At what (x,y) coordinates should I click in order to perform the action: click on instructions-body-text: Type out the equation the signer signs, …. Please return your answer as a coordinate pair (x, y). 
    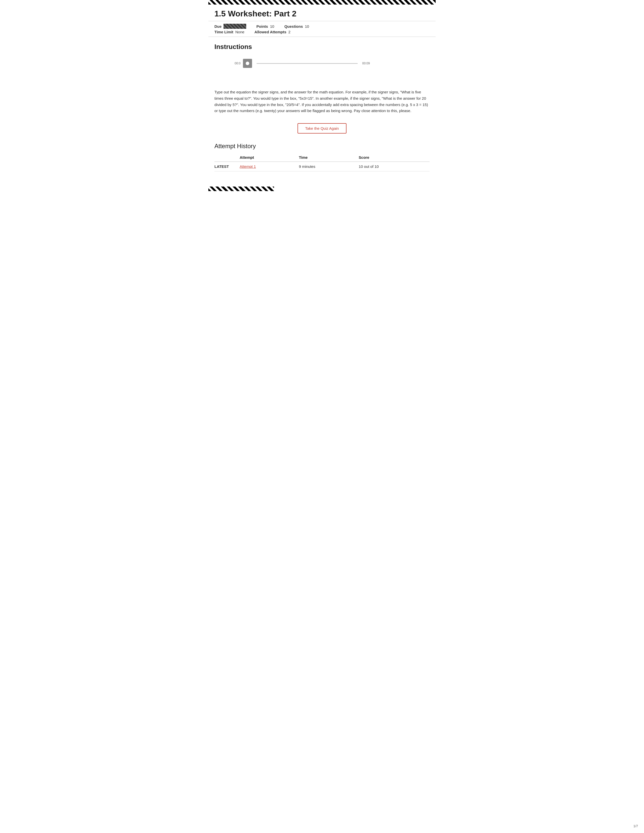
    Looking at the image, I should click on (322, 104).